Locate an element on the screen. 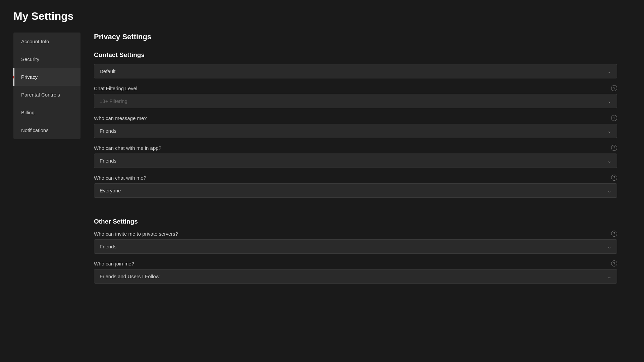  contact-setting-dropdown: Default ⌄ is located at coordinates (356, 71).